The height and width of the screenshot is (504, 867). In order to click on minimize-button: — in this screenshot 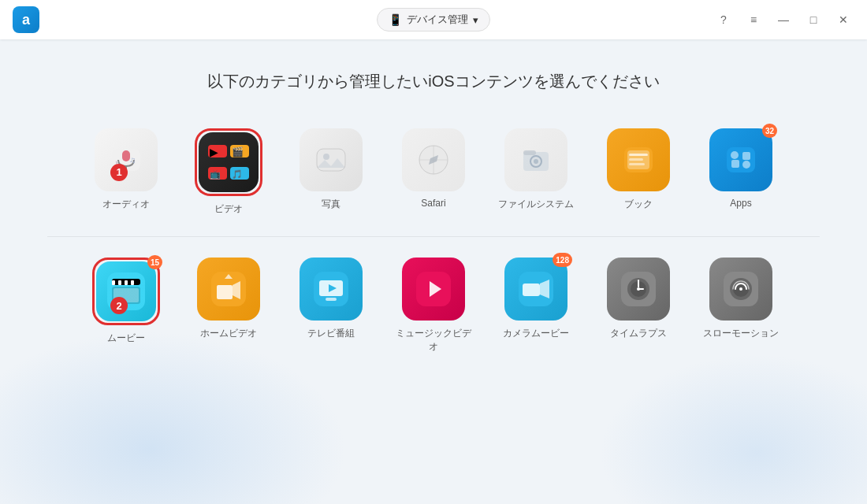, I will do `click(783, 20)`.